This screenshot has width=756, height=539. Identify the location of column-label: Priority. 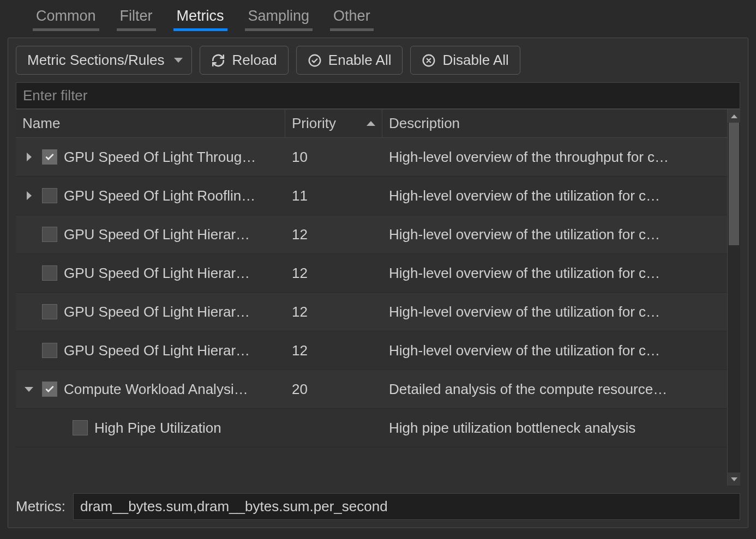
(314, 123).